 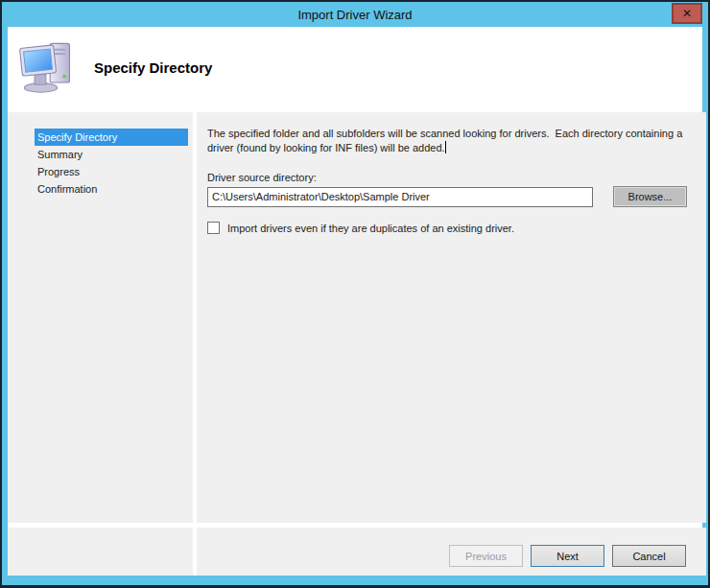 What do you see at coordinates (154, 67) in the screenshot?
I see `page-title: Specify Directory` at bounding box center [154, 67].